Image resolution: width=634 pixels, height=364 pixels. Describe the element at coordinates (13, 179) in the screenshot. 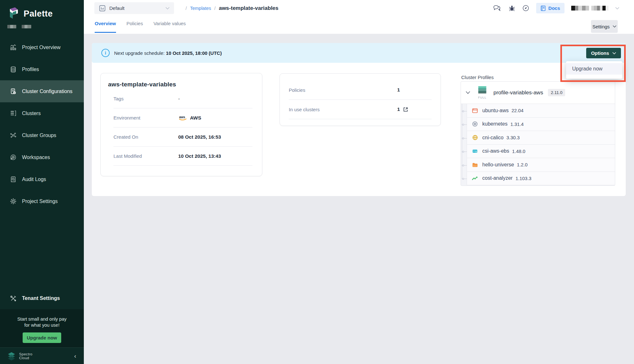

I see `audit-logs-icon` at that location.